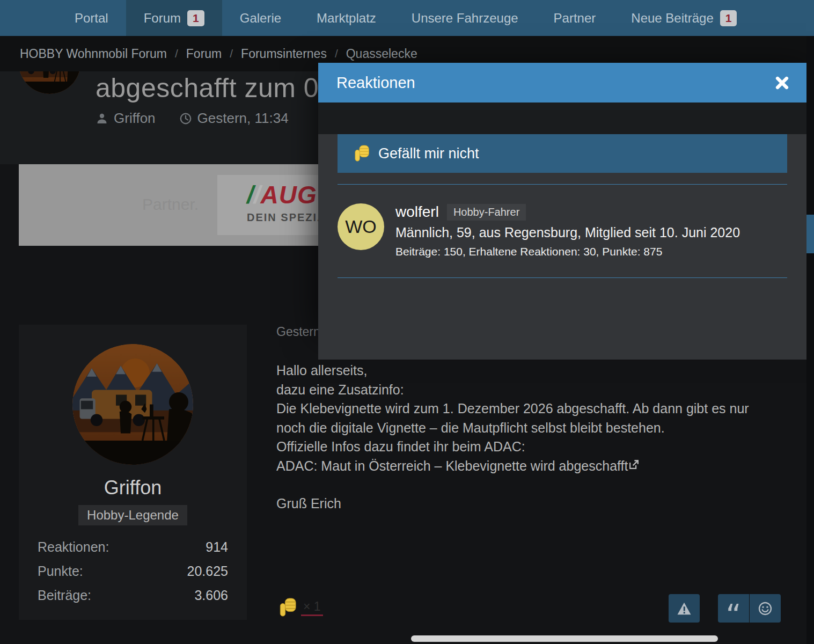 This screenshot has height=644, width=814. What do you see at coordinates (261, 18) in the screenshot?
I see `nav-item-galerie: Galerie` at bounding box center [261, 18].